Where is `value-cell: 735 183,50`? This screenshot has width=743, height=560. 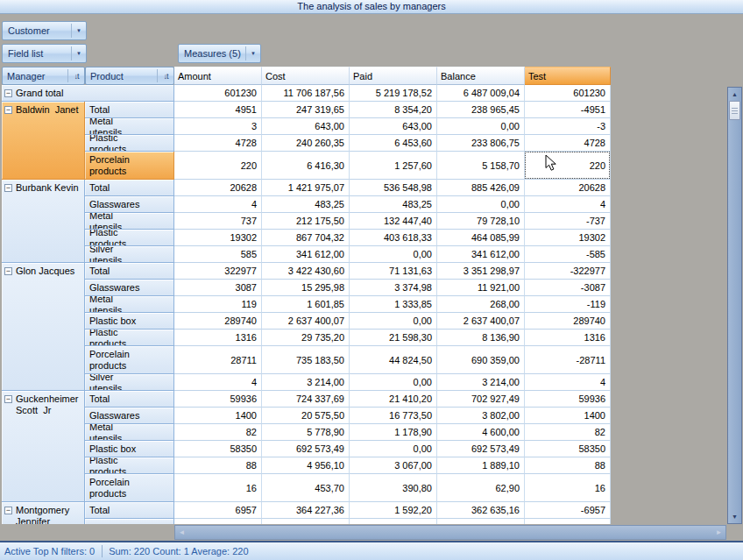
value-cell: 735 183,50 is located at coordinates (306, 360).